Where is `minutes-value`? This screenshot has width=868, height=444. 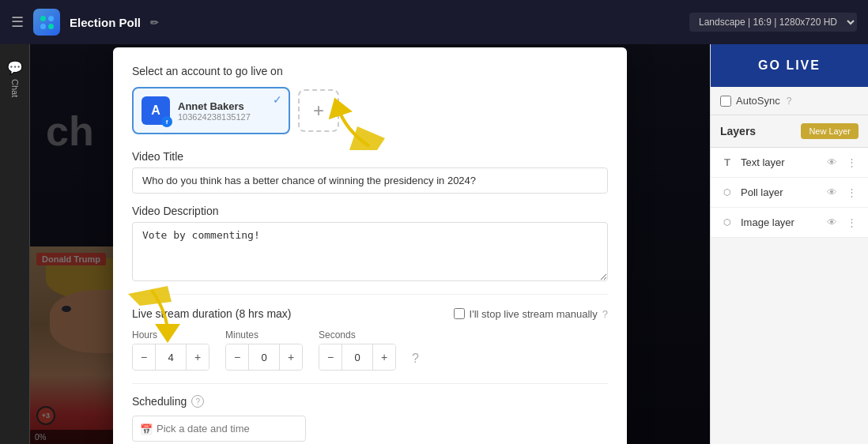 minutes-value is located at coordinates (264, 357).